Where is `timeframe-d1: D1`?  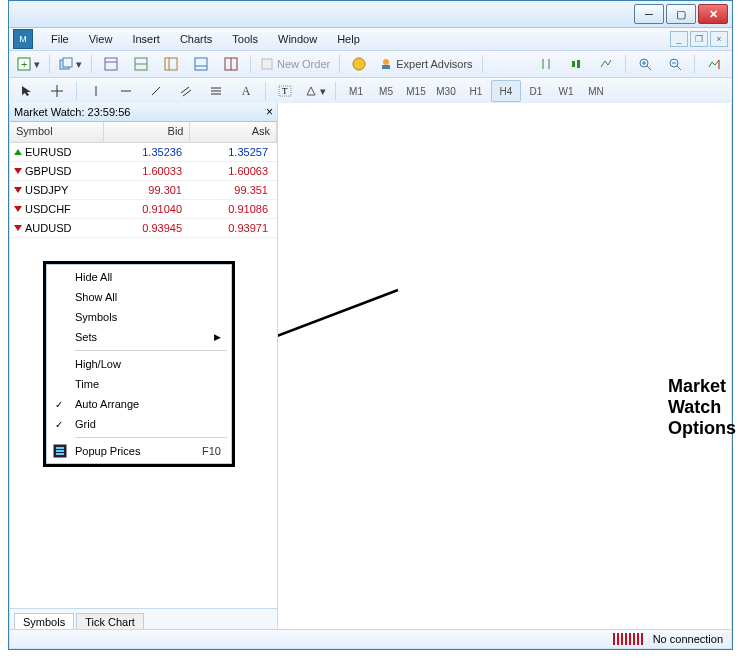 timeframe-d1: D1 is located at coordinates (536, 91).